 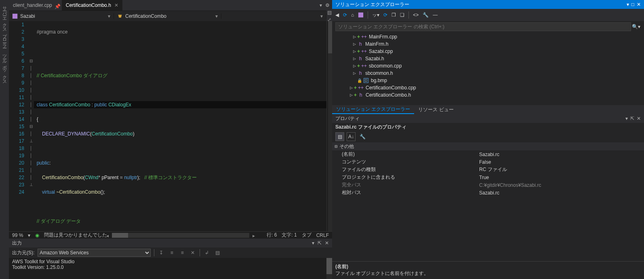 What do you see at coordinates (18, 235) in the screenshot?
I see `zoom-level: 99 %` at bounding box center [18, 235].